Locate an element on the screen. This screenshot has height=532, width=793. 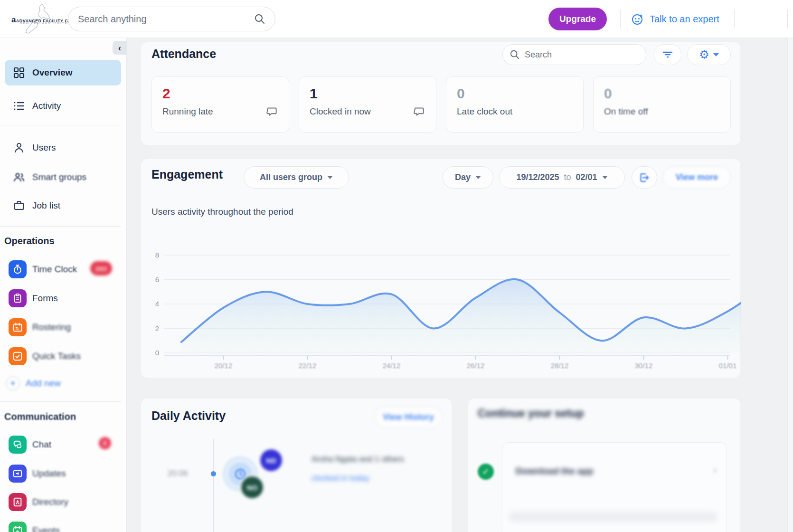
sidebar-item-label: Updates is located at coordinates (49, 474).